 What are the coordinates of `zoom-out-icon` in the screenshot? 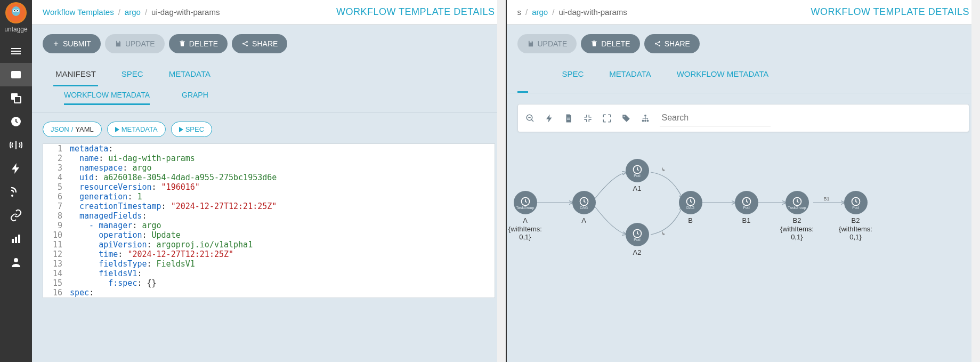 It's located at (530, 118).